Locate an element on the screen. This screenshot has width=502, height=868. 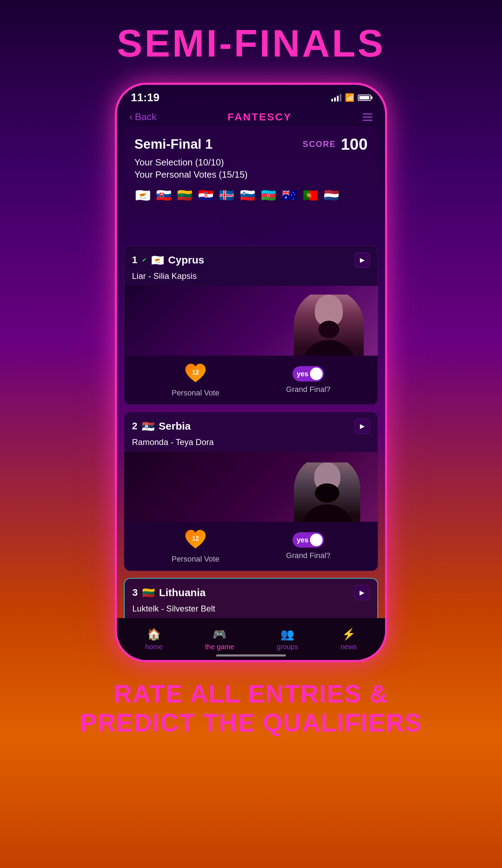
bottom-tagline: RATE ALL ENTRIES & PREDICT THE QUALIFIER… is located at coordinates (251, 709).